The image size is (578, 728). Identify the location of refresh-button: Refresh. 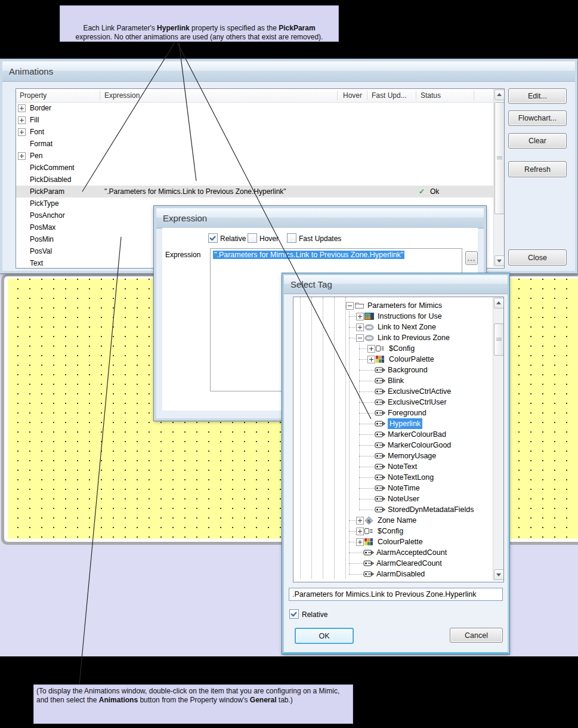
(537, 169).